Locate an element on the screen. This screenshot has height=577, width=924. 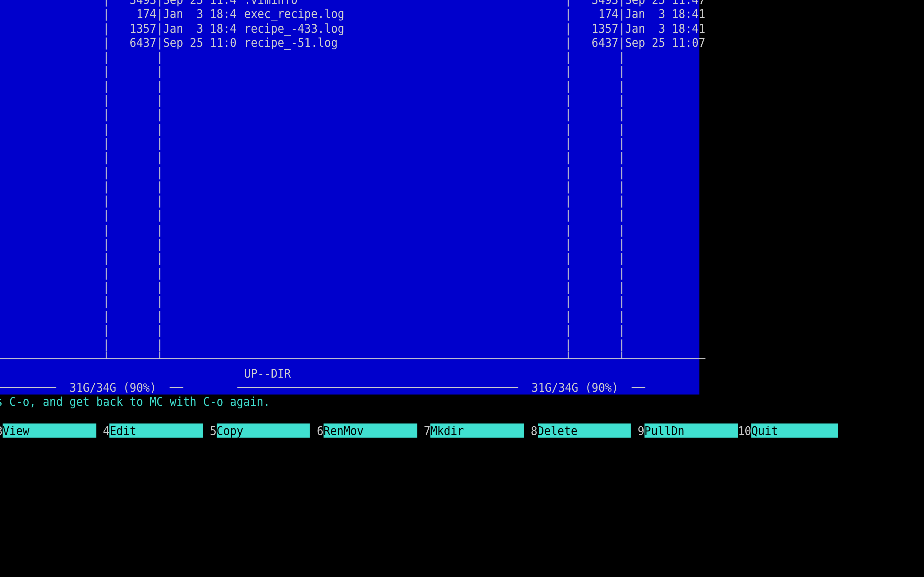
fkey-number: 3 is located at coordinates (2, 430).